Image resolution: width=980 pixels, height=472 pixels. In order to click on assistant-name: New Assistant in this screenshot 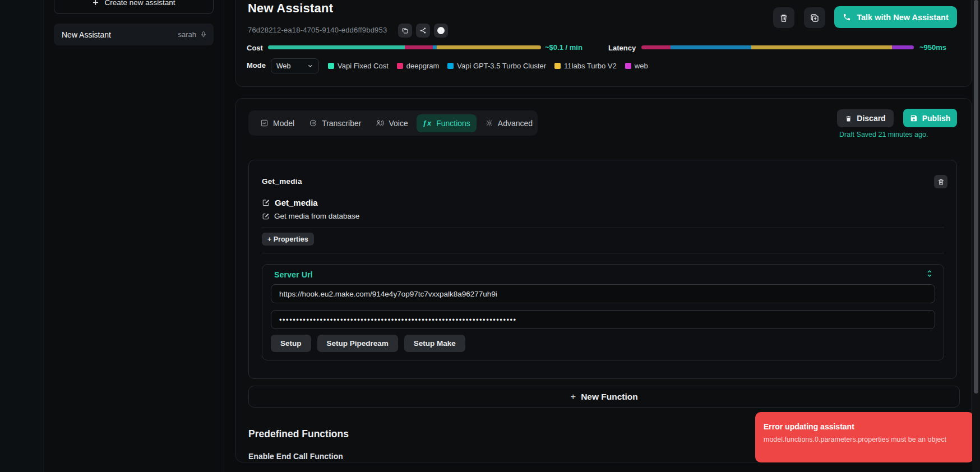, I will do `click(120, 35)`.